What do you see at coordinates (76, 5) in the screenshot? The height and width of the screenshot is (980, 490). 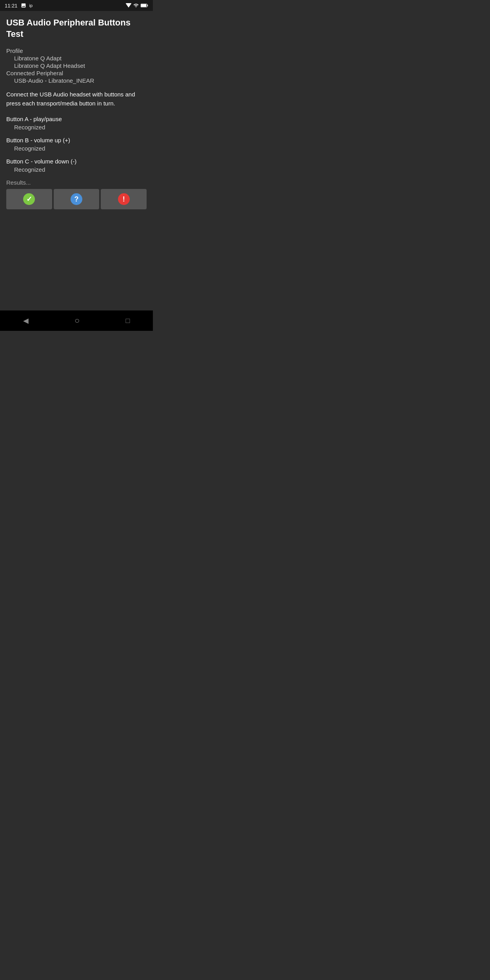 I see `status-bar: 11:21 ip` at bounding box center [76, 5].